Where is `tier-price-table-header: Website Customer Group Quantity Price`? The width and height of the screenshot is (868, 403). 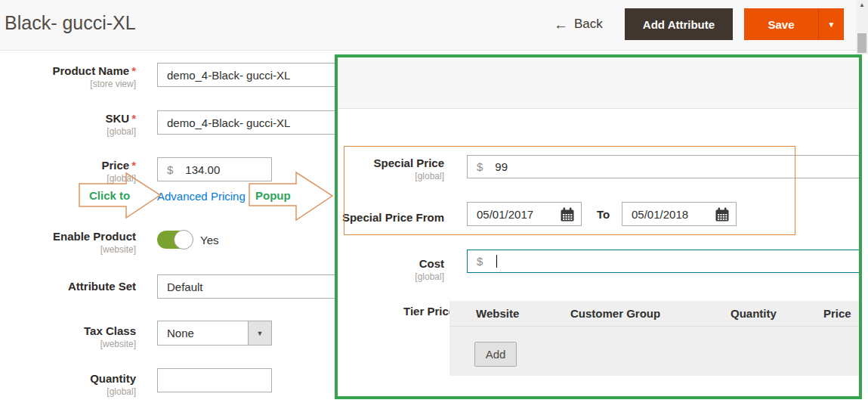
tier-price-table-header: Website Customer Group Quantity Price is located at coordinates (654, 314).